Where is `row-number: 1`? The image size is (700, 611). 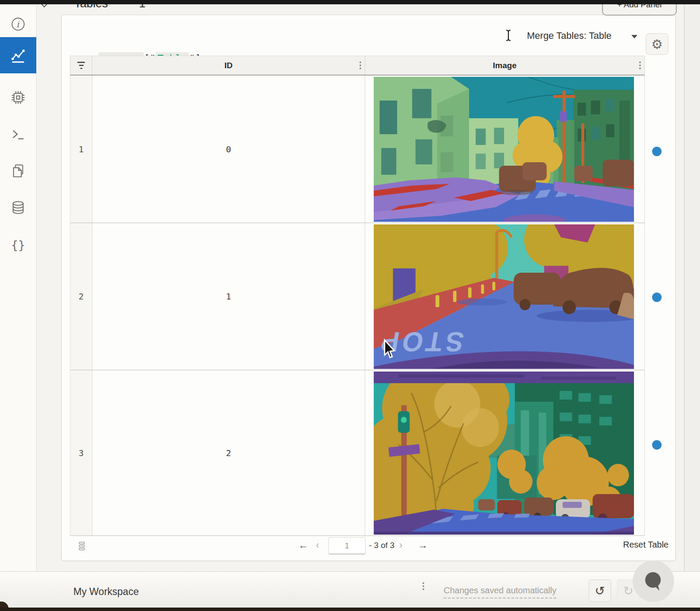
row-number: 1 is located at coordinates (81, 149).